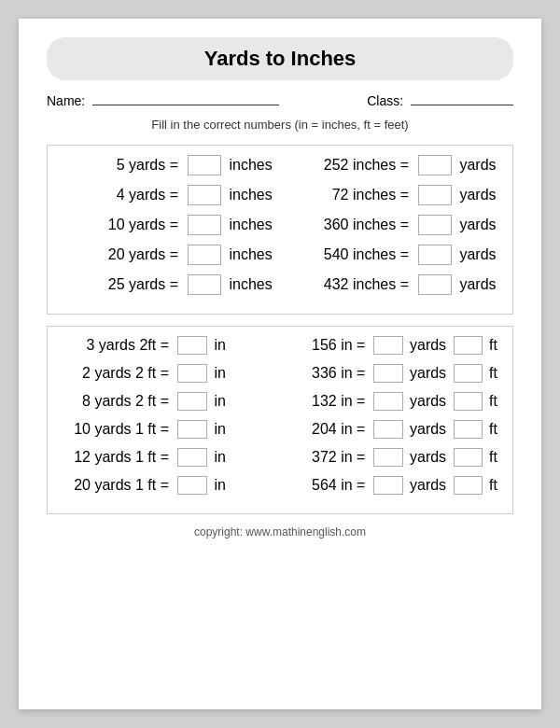 The height and width of the screenshot is (728, 560). I want to click on col-right: 564 in = yards ft, so click(388, 485).